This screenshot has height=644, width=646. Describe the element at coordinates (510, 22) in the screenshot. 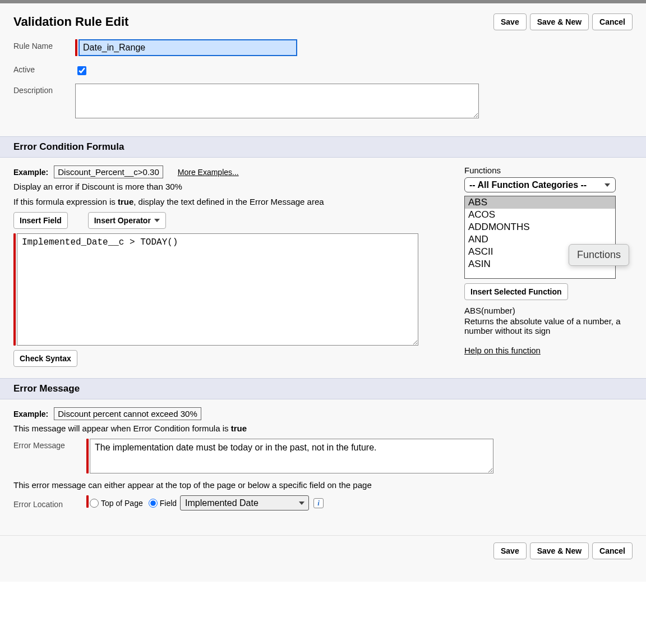

I see `save-button: Save` at that location.